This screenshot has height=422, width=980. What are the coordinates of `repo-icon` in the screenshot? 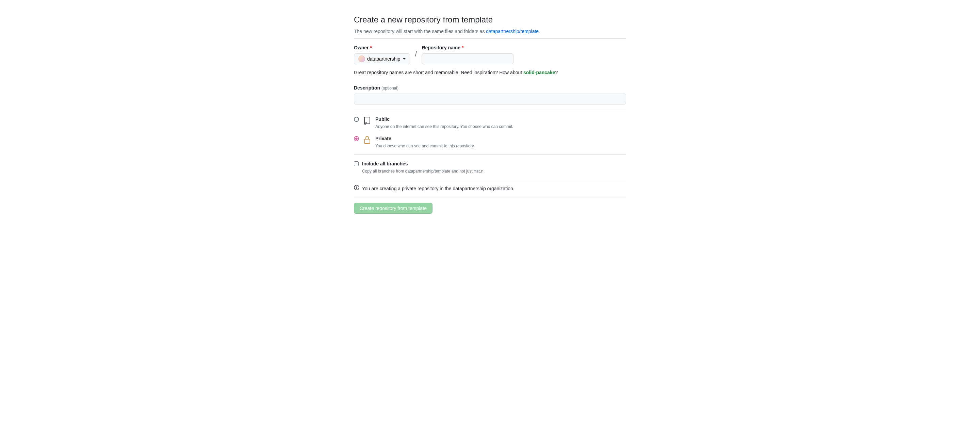 It's located at (368, 120).